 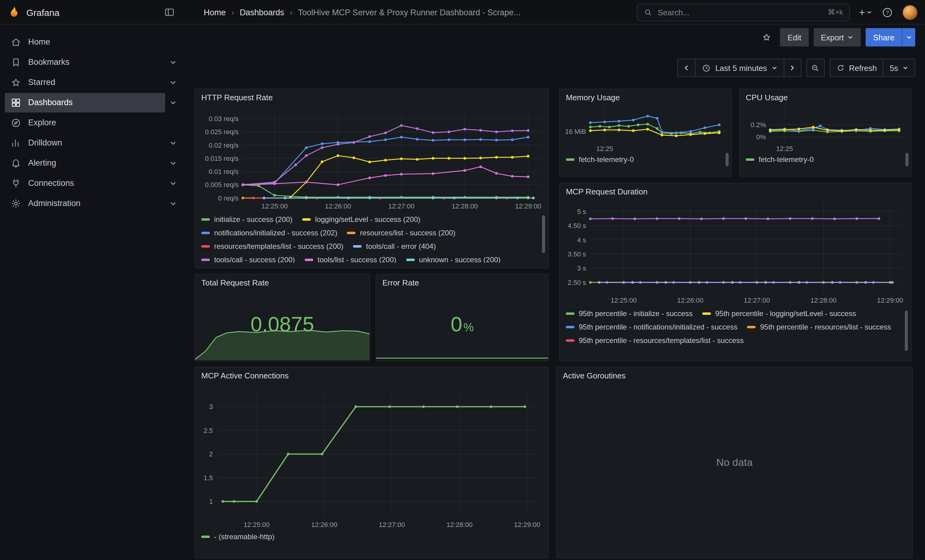 I want to click on legend-item: tools/list - success (200), so click(x=351, y=259).